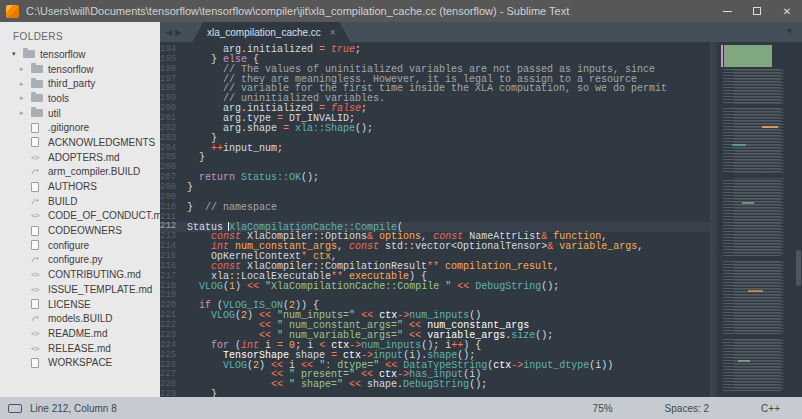  Describe the element at coordinates (798, 268) in the screenshot. I see `vertical-scrollbar` at that location.